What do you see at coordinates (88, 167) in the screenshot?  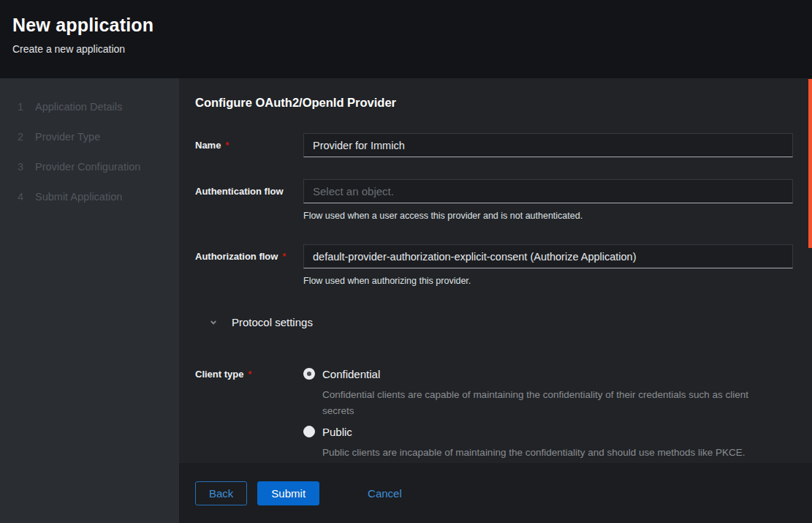 I see `step-label: Provider Configuration` at bounding box center [88, 167].